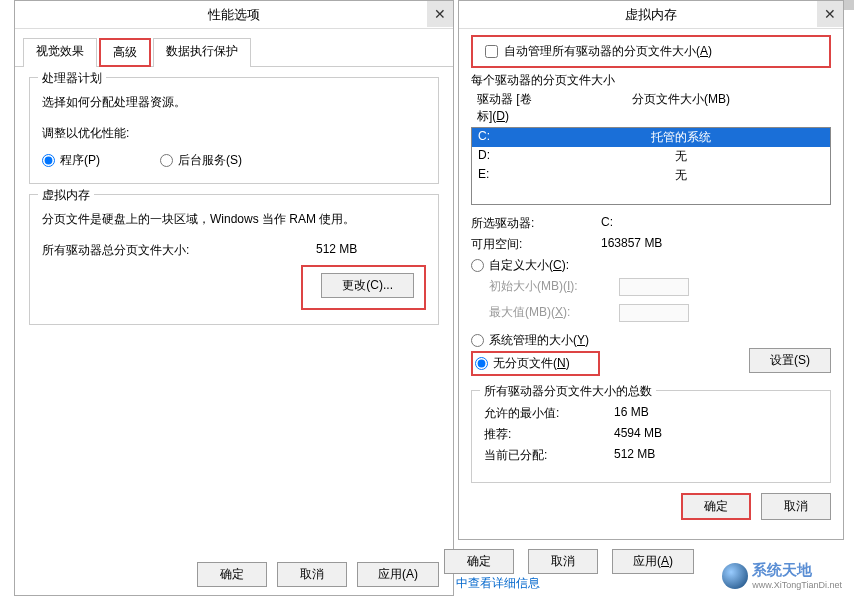 This screenshot has height=596, width=854. What do you see at coordinates (492, 52) in the screenshot?
I see `auto-manage-input` at bounding box center [492, 52].